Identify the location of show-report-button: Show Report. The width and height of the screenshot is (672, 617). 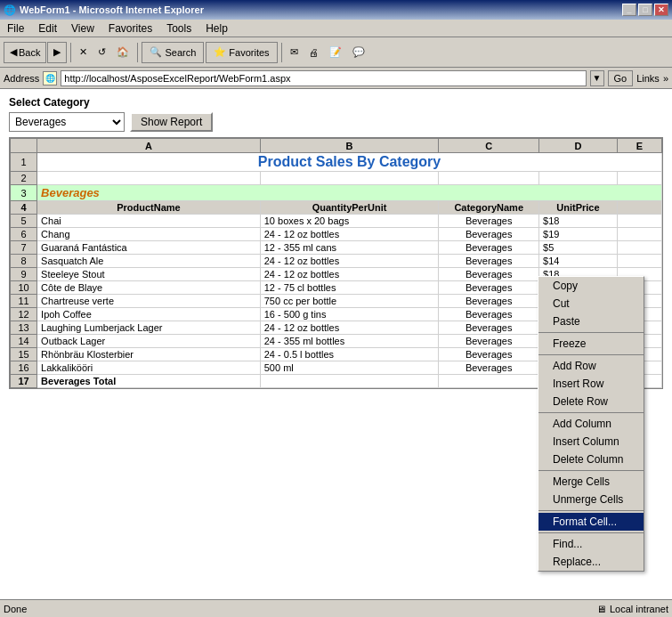
(171, 122).